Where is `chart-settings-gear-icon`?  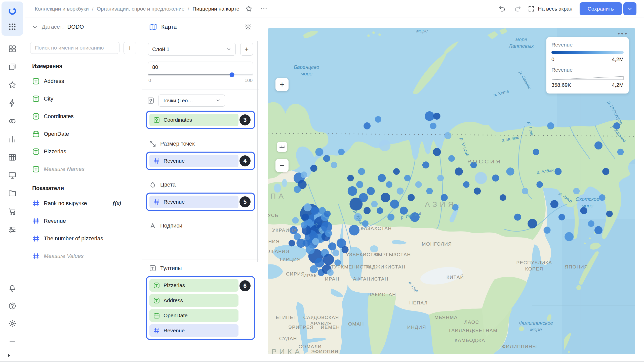 chart-settings-gear-icon is located at coordinates (248, 27).